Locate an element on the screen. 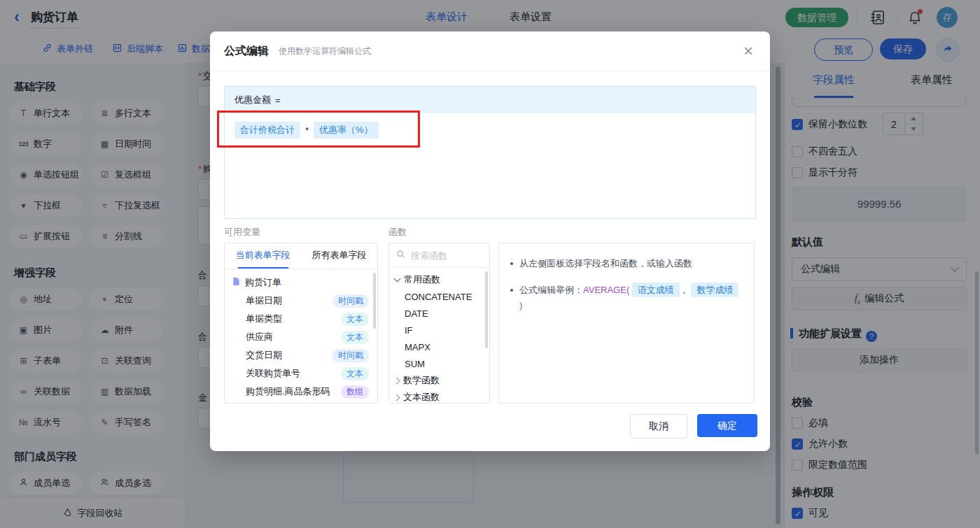  variable-item: 单据类型 文本 is located at coordinates (301, 319).